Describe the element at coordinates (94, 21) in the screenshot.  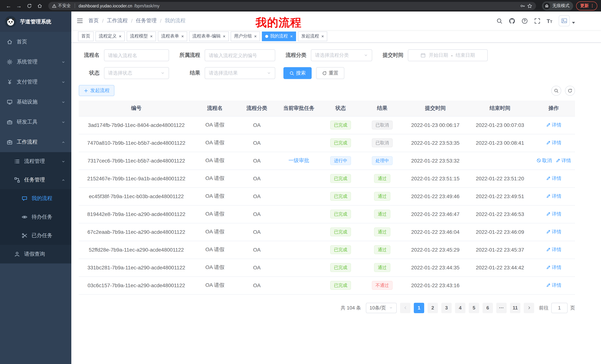
I see `breadcrumb-item: 首页` at that location.